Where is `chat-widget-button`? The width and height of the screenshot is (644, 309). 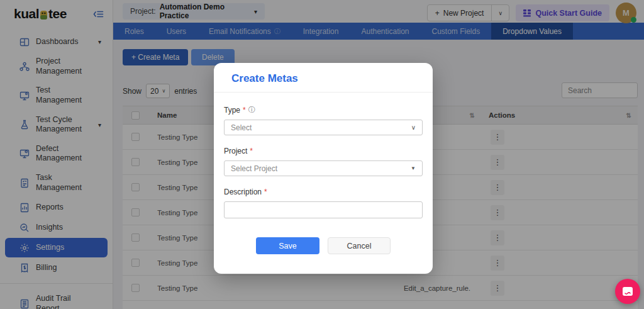
chat-widget-button is located at coordinates (628, 291).